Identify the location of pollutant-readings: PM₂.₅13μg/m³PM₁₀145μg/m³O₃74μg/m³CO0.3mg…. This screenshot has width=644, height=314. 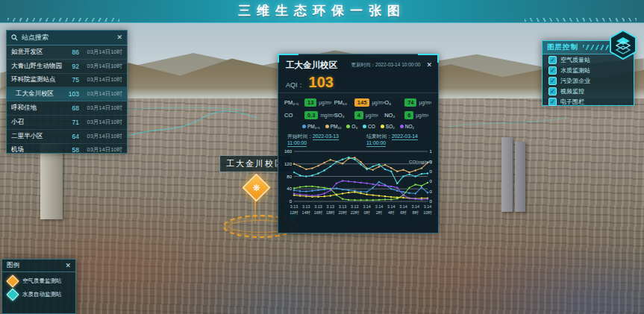
(358, 107).